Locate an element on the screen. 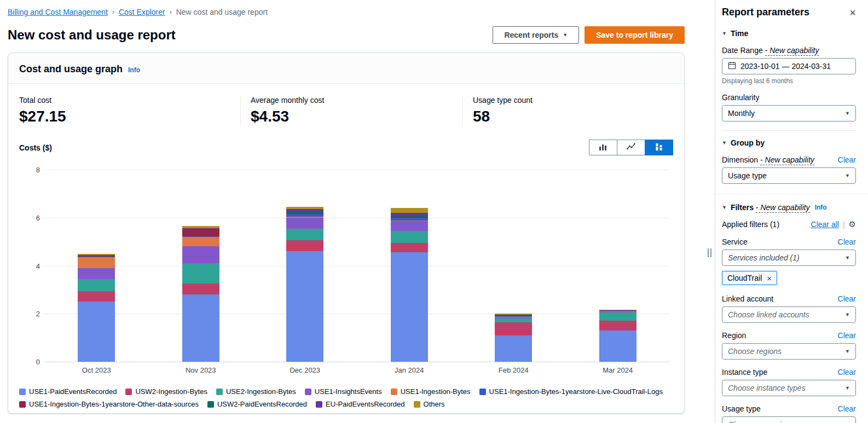 The height and width of the screenshot is (423, 868). stat-total-cost: Total cost $27.15 is located at coordinates (130, 111).